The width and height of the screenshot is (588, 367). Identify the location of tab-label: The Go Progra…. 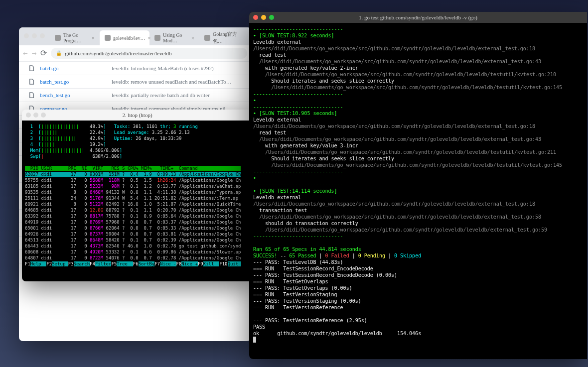
(76, 38).